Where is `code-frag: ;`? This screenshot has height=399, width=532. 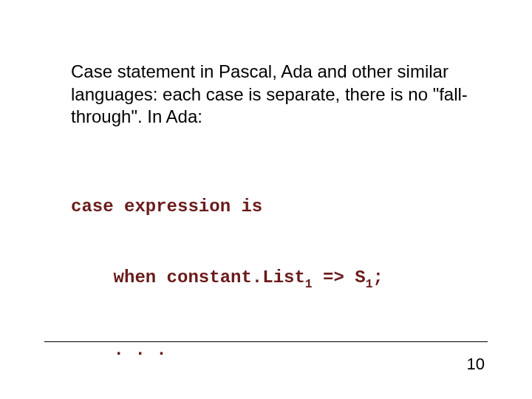
code-frag: ; is located at coordinates (378, 278).